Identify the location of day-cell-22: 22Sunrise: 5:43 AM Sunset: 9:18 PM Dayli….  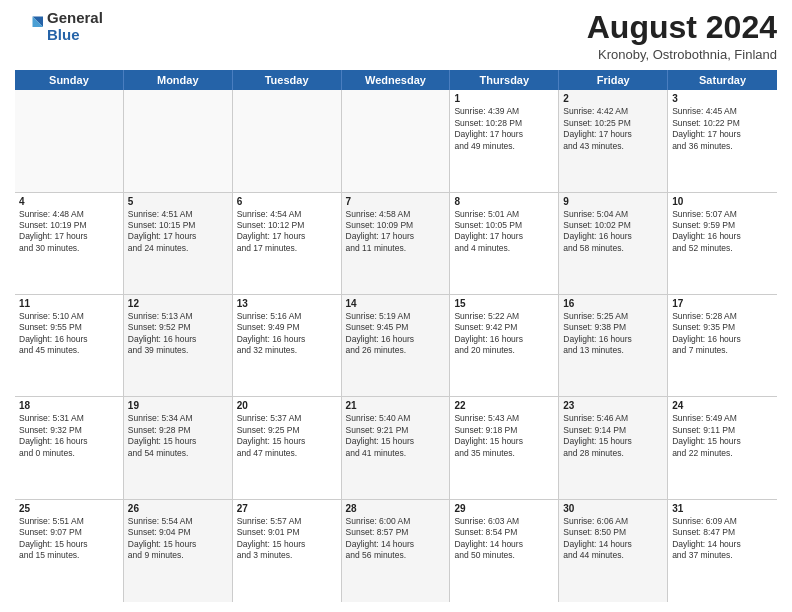
(504, 448).